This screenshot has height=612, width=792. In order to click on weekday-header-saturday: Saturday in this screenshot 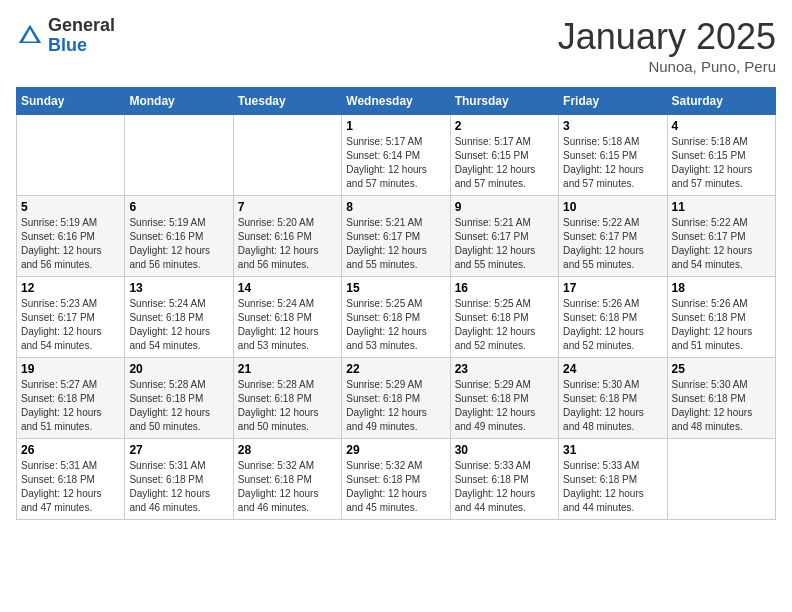, I will do `click(721, 102)`.